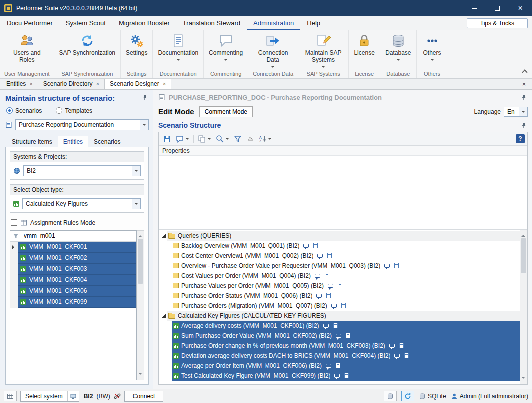 The image size is (532, 403). Describe the element at coordinates (408, 396) in the screenshot. I see `refresh-button` at that location.